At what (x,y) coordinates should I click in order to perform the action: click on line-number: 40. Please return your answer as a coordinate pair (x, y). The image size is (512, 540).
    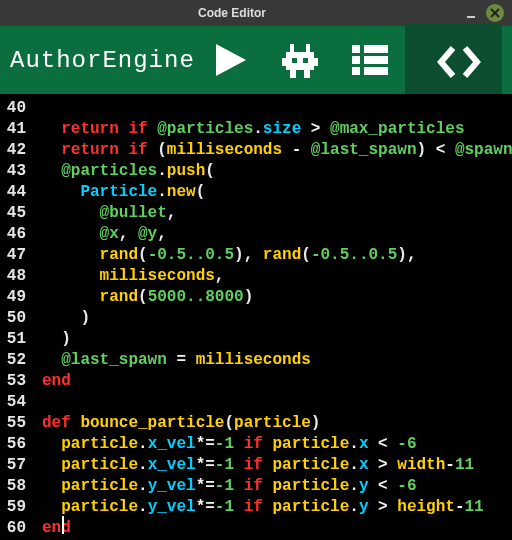
    Looking at the image, I should click on (15, 108).